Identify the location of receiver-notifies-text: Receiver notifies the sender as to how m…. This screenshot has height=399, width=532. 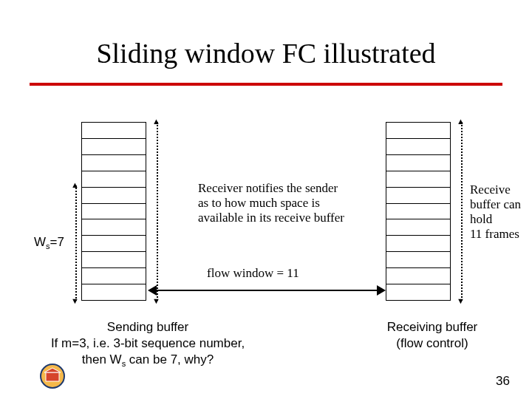
(272, 203).